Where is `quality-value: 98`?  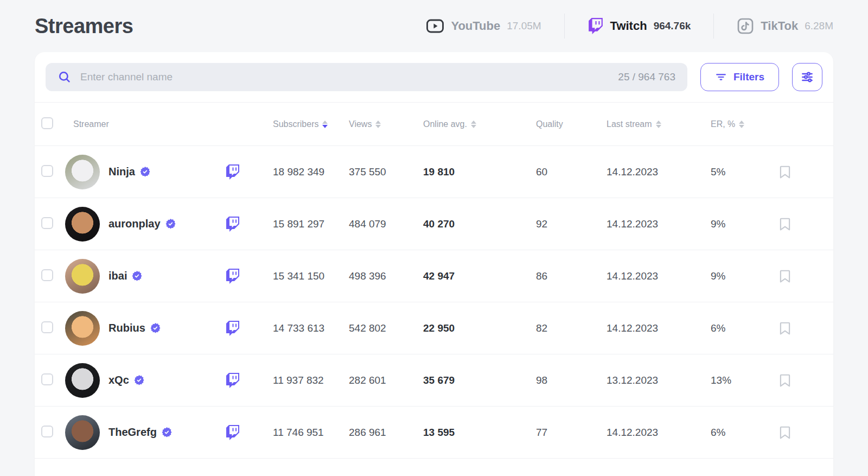
quality-value: 98 is located at coordinates (571, 380).